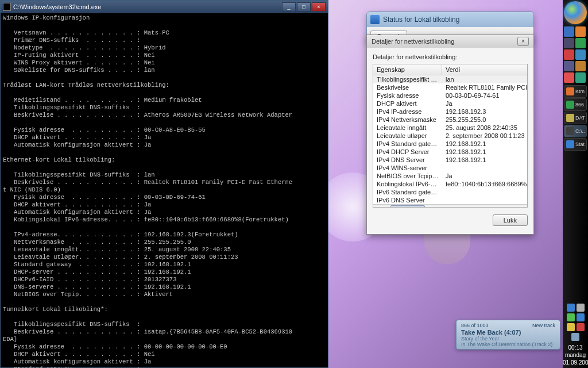 Image resolution: width=588 pixels, height=368 pixels. What do you see at coordinates (450, 160) in the screenshot?
I see `list-item: IPv4 DNS Server192.168.192.1` at bounding box center [450, 160].